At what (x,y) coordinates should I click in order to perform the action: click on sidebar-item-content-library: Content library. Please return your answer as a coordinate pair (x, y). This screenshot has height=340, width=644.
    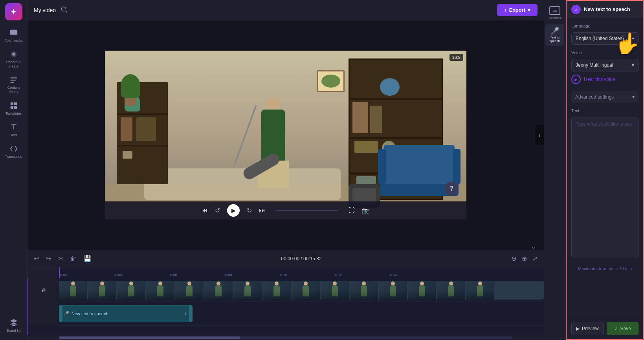
    Looking at the image, I should click on (14, 85).